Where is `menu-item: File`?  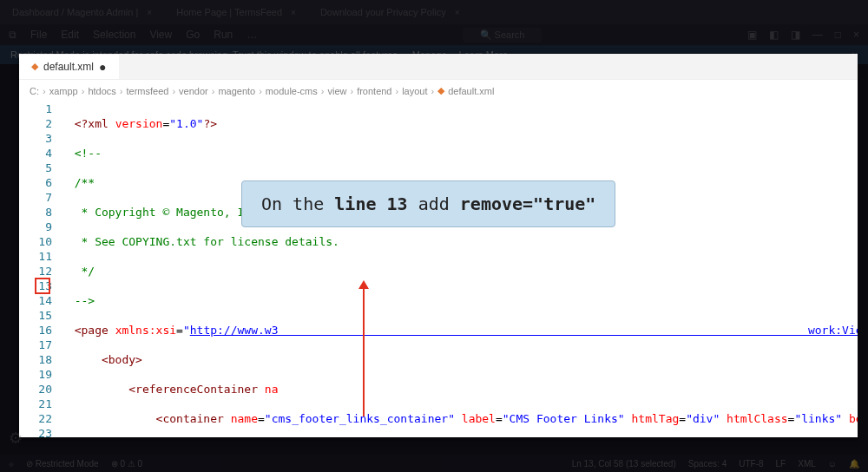 menu-item: File is located at coordinates (38, 35).